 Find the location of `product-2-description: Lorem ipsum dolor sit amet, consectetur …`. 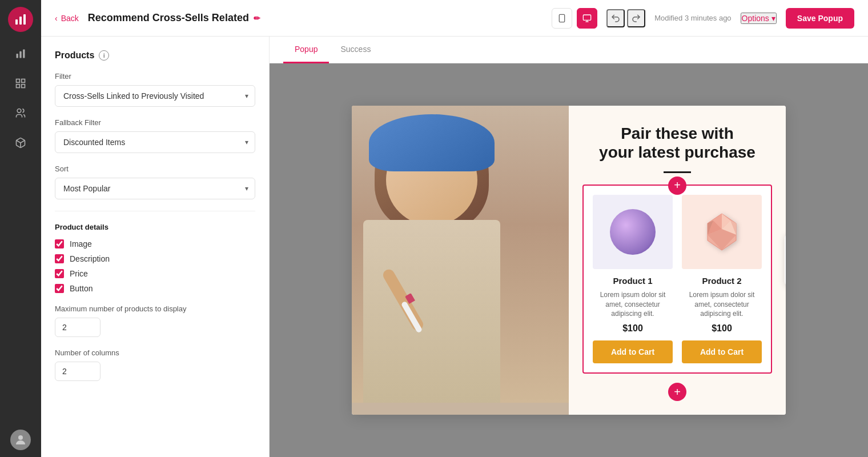

product-2-description: Lorem ipsum dolor sit amet, consectetur … is located at coordinates (722, 304).